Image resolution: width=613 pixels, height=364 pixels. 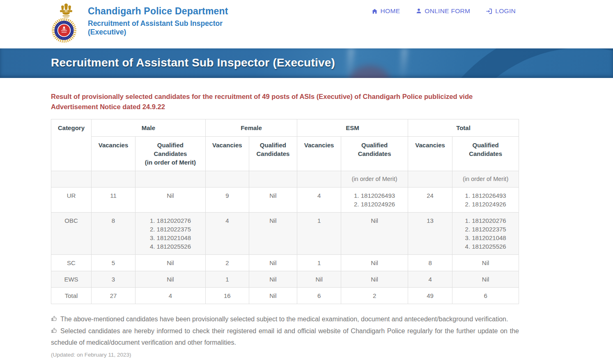 What do you see at coordinates (285, 320) in the screenshot?
I see `note-1: The above-mentioned candidates have been…` at bounding box center [285, 320].